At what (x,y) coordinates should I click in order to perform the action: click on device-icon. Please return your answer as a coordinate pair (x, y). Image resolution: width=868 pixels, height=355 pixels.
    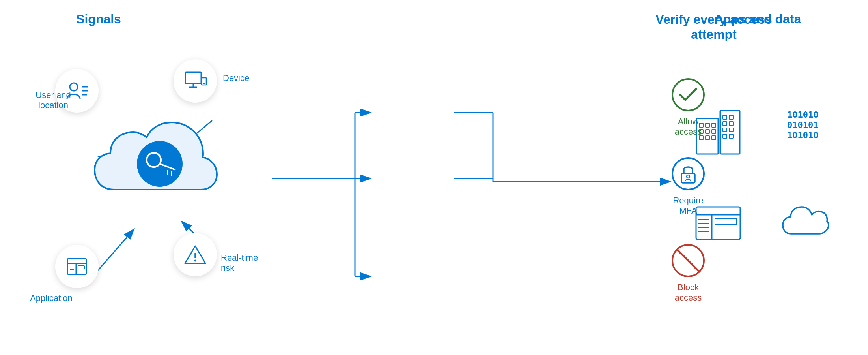
    Looking at the image, I should click on (195, 81).